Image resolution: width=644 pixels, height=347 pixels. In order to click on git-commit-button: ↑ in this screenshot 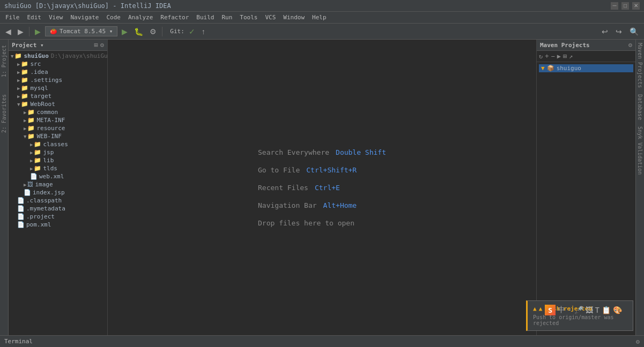, I will do `click(204, 32)`.